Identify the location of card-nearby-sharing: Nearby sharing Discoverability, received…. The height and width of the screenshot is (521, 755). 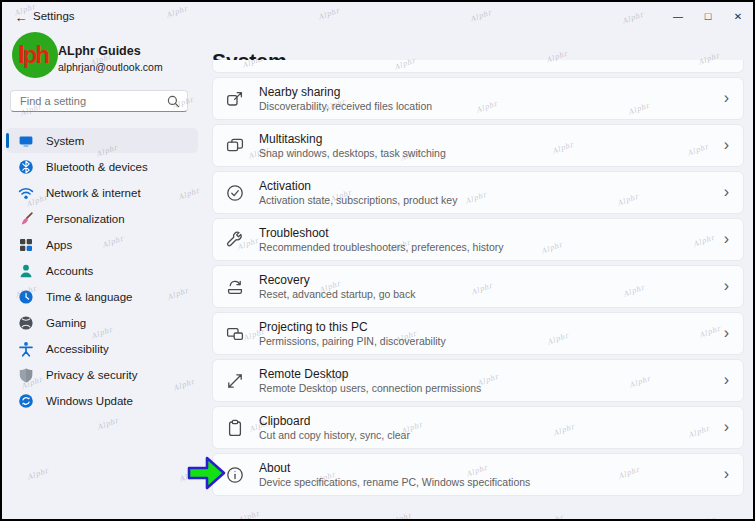
(478, 98).